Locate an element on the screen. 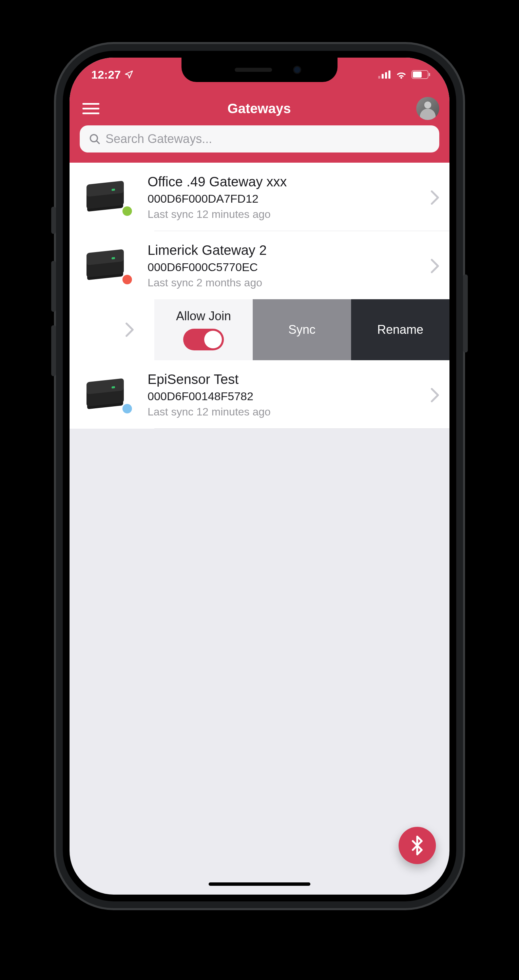 The width and height of the screenshot is (519, 980). gateway-name: EpiSensor Test is located at coordinates (287, 379).